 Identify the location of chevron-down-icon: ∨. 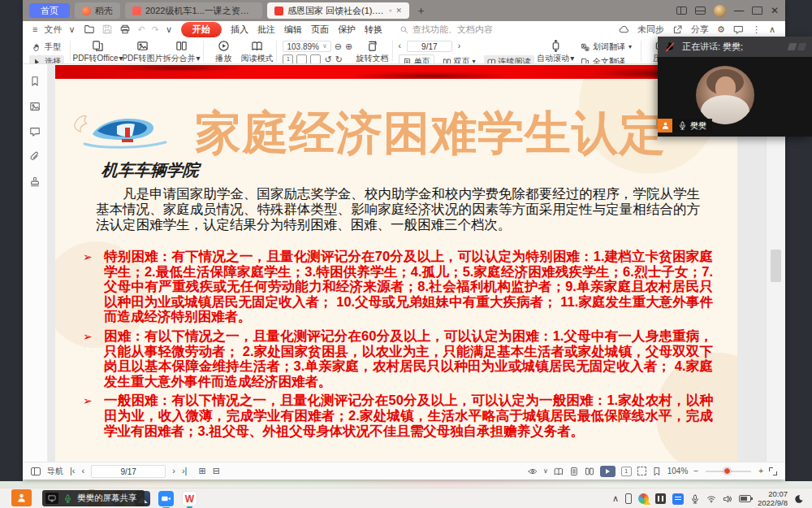
(546, 471).